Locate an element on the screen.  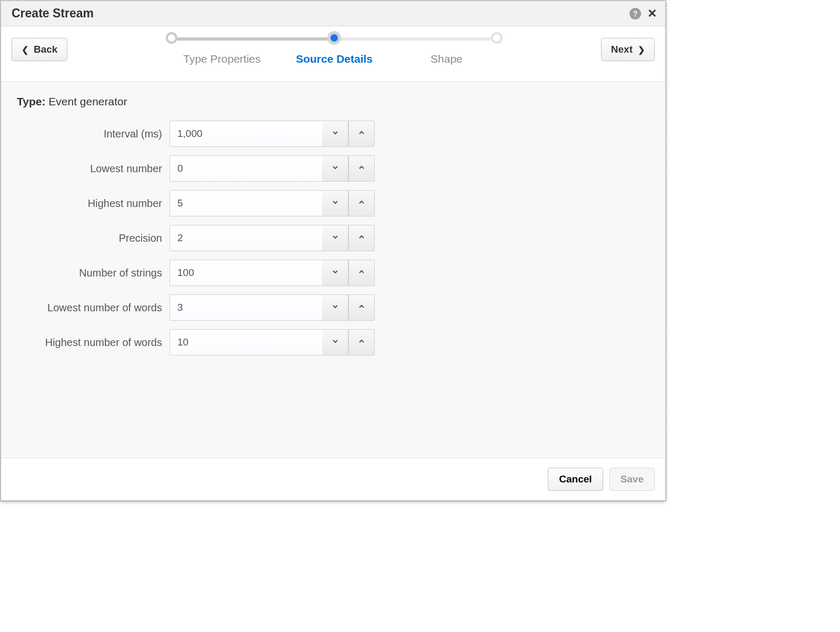
save-button: Save is located at coordinates (632, 479).